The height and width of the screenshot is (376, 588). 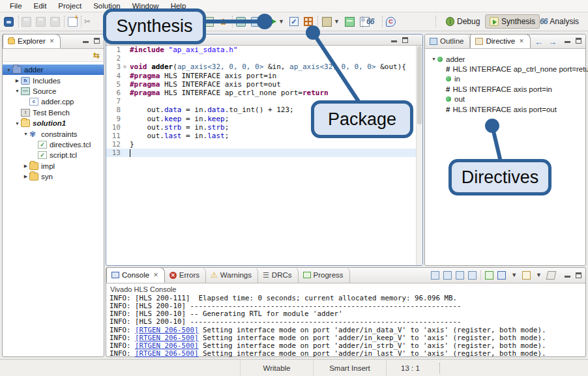 I want to click on tab-progress: Progress, so click(x=325, y=275).